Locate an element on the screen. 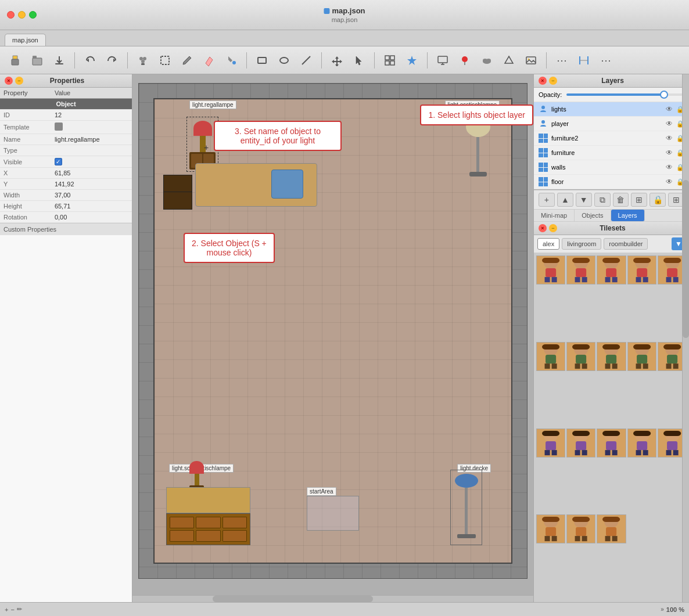 This screenshot has height=616, width=689. cloud-button is located at coordinates (487, 60).